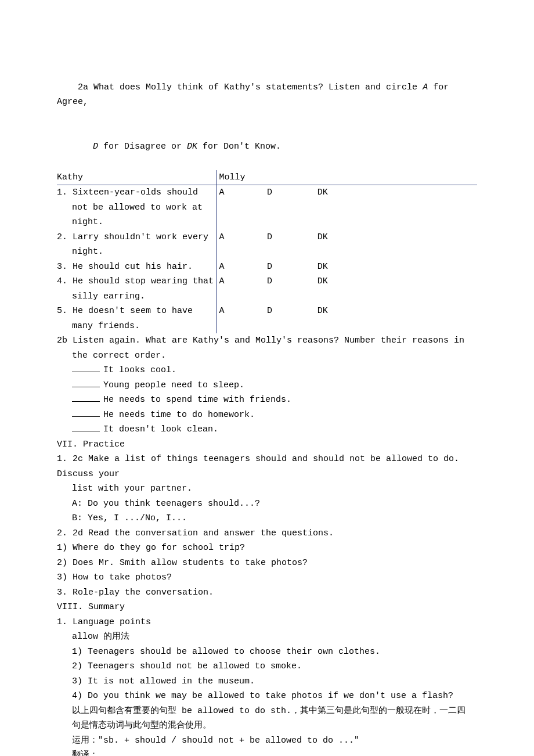  What do you see at coordinates (267, 696) in the screenshot?
I see `example-4: 4) Do you think we may be allowed to tak…` at bounding box center [267, 696].